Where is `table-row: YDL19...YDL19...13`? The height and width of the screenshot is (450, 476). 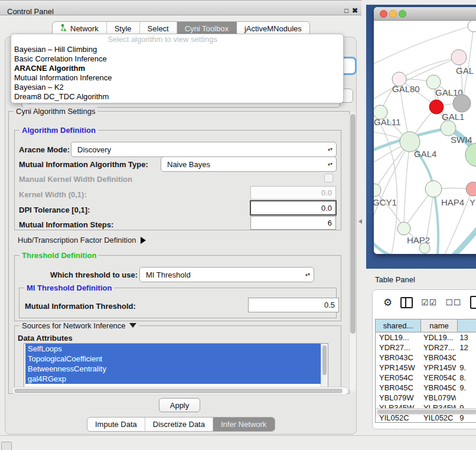
table-row: YDL19...YDL19...13 is located at coordinates (426, 338).